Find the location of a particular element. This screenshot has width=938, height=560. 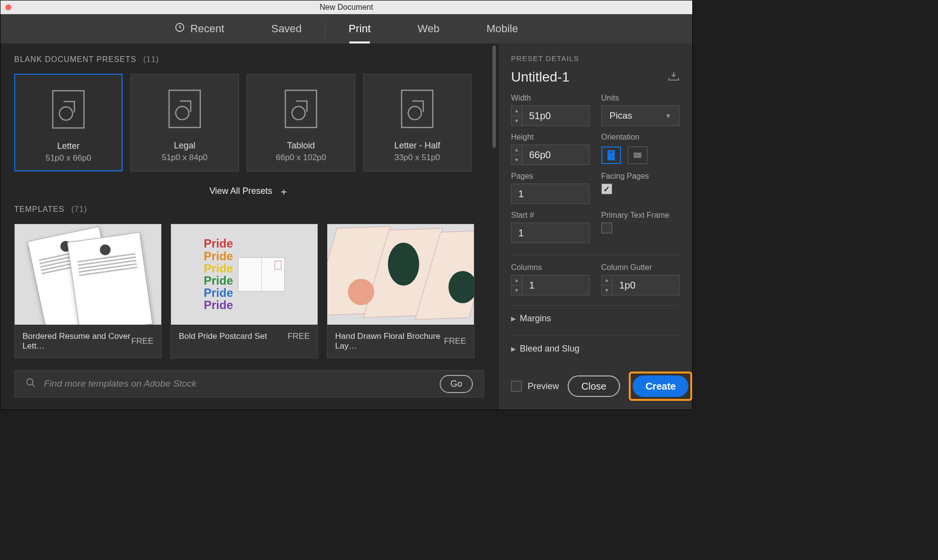

search-icon is located at coordinates (31, 384).